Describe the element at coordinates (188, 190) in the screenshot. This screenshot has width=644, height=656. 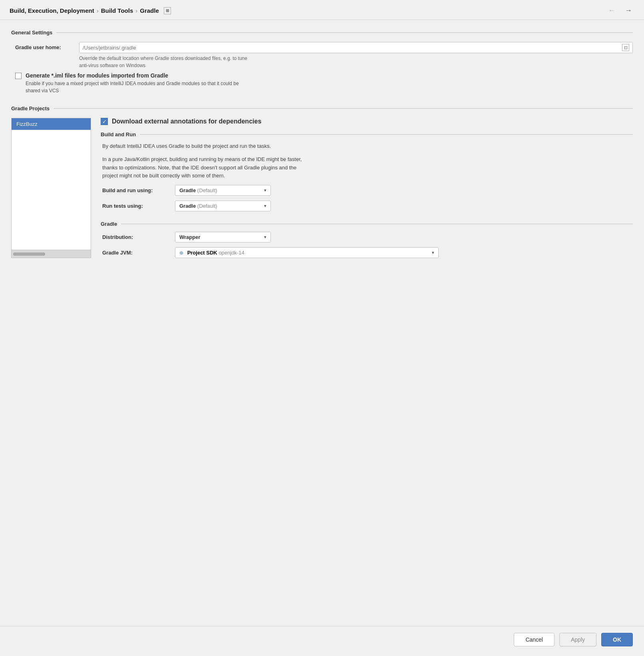
I see `build-run-using-bold: Gradle` at that location.